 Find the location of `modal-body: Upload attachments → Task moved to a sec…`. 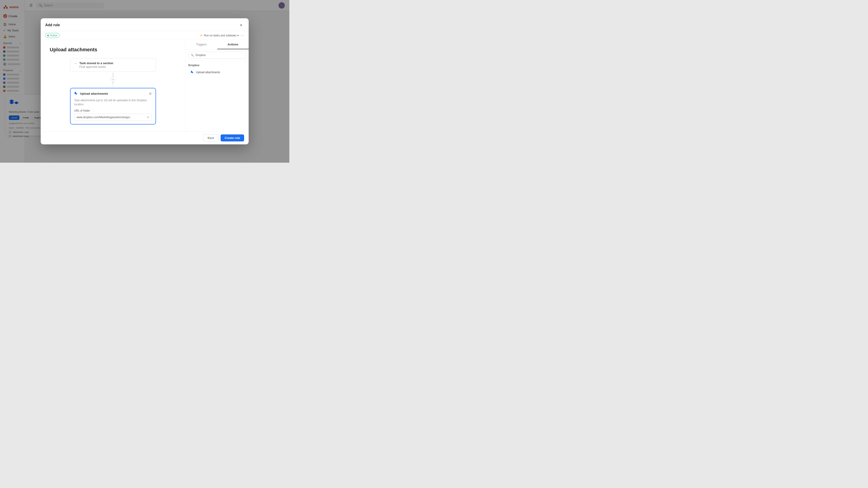

modal-body: Upload attachments → Task moved to a sec… is located at coordinates (145, 86).